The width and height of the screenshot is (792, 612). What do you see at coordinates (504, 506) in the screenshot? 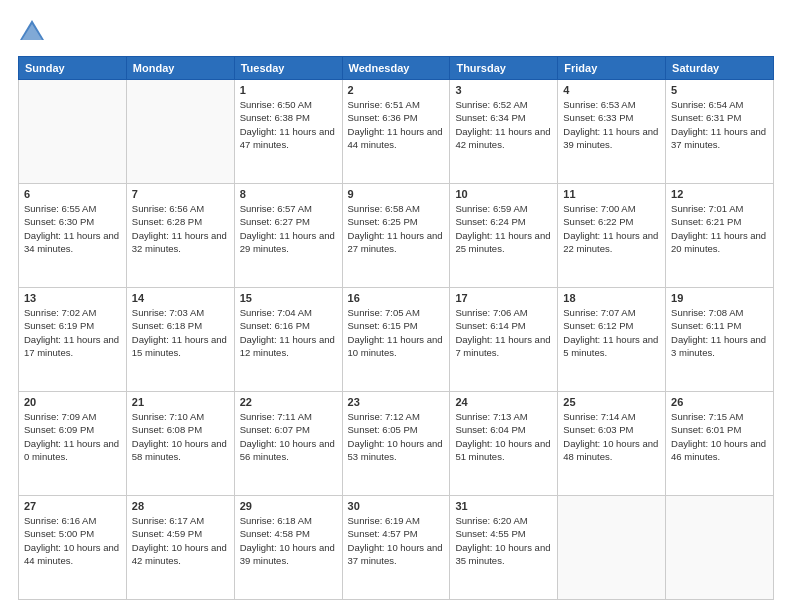
I see `day-number: 31` at bounding box center [504, 506].